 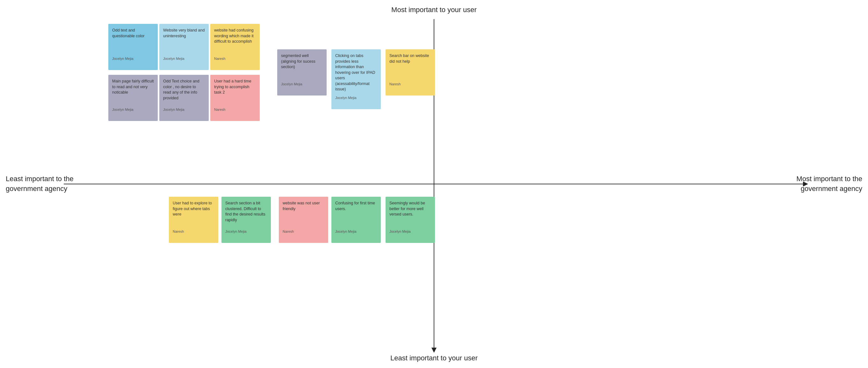 I want to click on sticky-note: User had to explore to figure out where …, so click(x=193, y=220).